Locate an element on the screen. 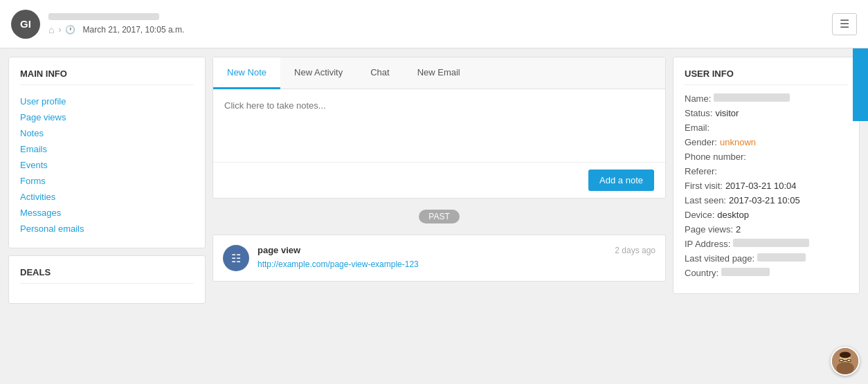 The height and width of the screenshot is (384, 868). user-info-name-value is located at coordinates (752, 98).